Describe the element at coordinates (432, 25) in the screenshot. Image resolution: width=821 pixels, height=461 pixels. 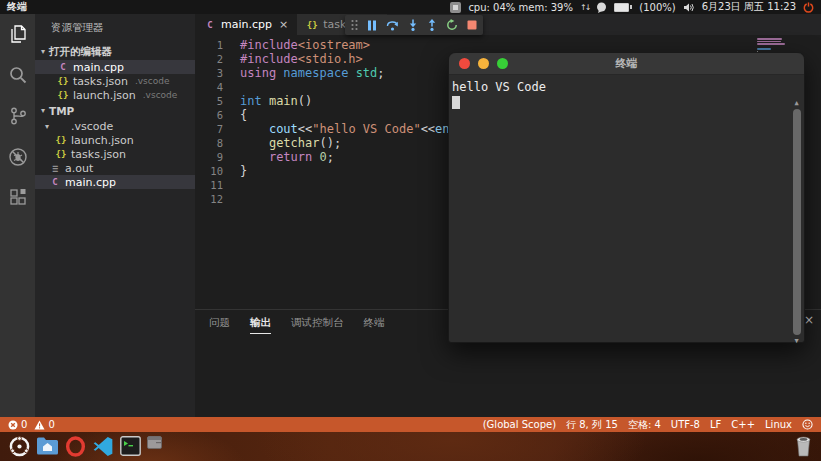
I see `debug-step-out-button` at that location.